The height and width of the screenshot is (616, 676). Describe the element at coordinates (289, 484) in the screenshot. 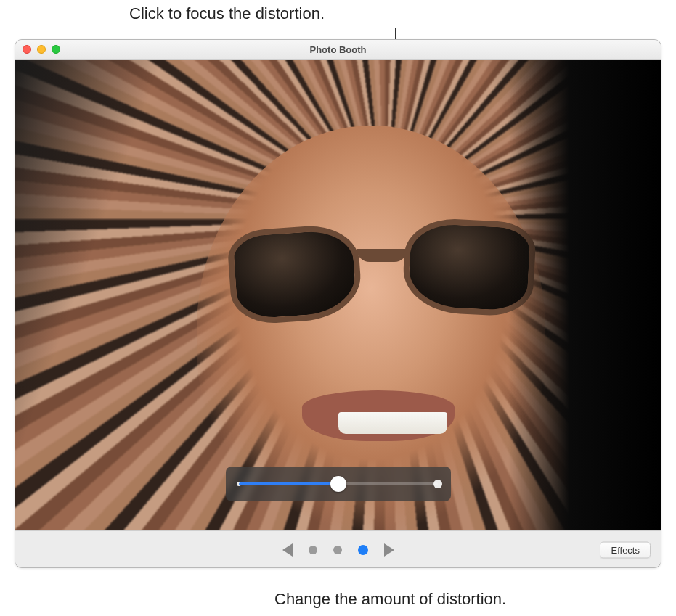

I see `slider-fill` at that location.